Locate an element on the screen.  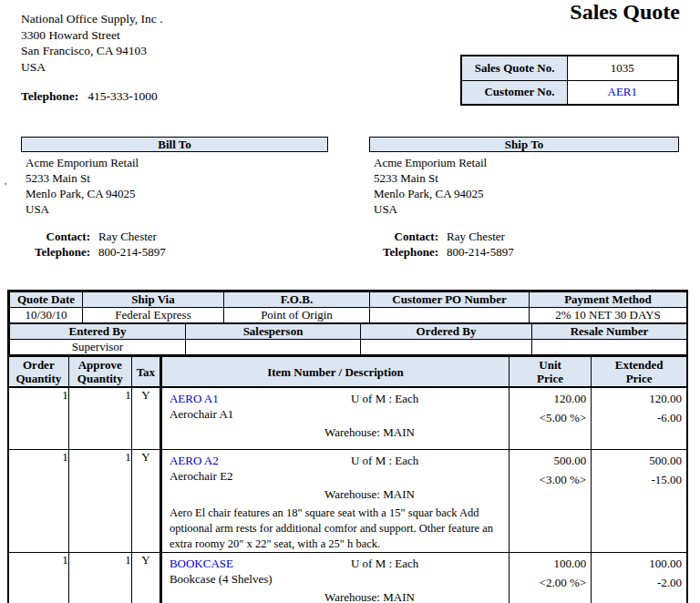
ship-to-address: Acme Emporium Retail 5233 Main St Menlo … is located at coordinates (430, 186).